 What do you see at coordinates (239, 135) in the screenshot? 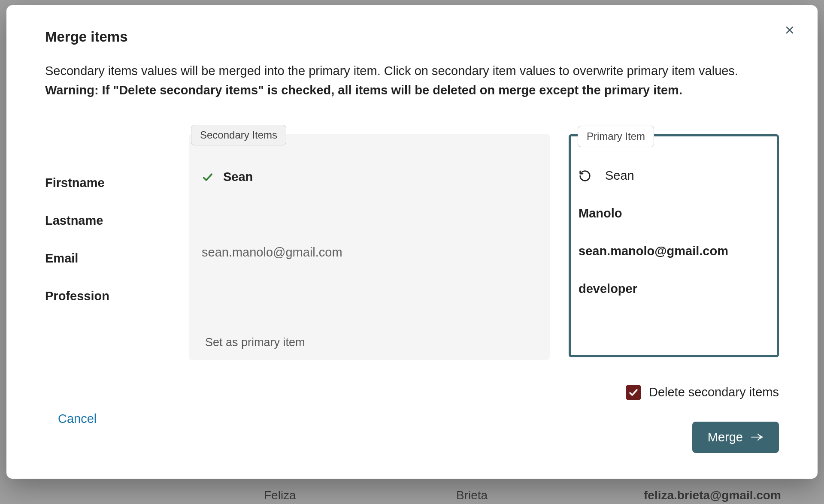
I see `secondary-items-badge: Secondary Items` at bounding box center [239, 135].